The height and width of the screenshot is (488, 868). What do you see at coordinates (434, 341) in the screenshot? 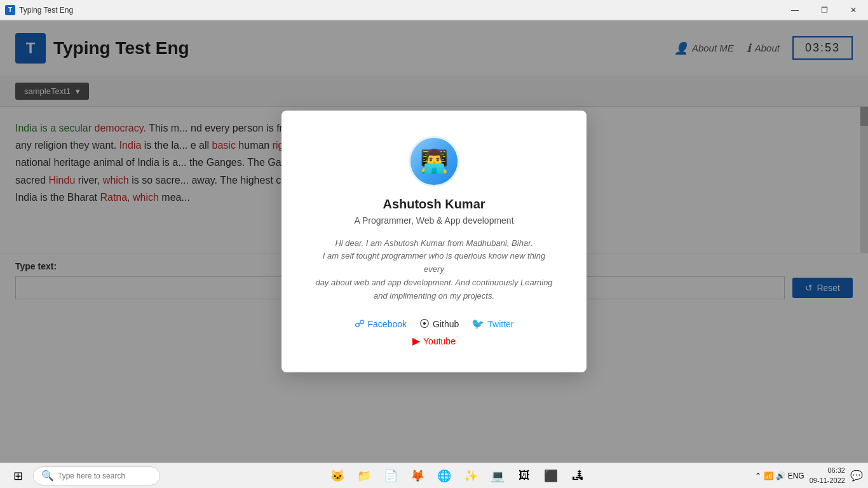
I see `youtube-link: ▶ Youtube` at bounding box center [434, 341].